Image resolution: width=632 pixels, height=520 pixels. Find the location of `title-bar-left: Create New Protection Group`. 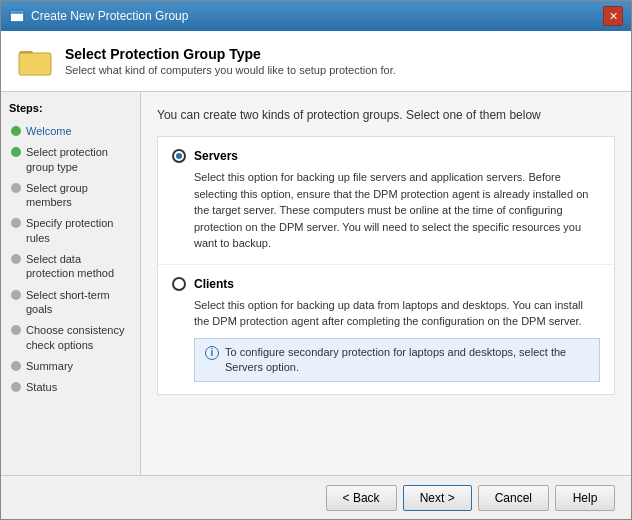

title-bar-left: Create New Protection Group is located at coordinates (98, 16).